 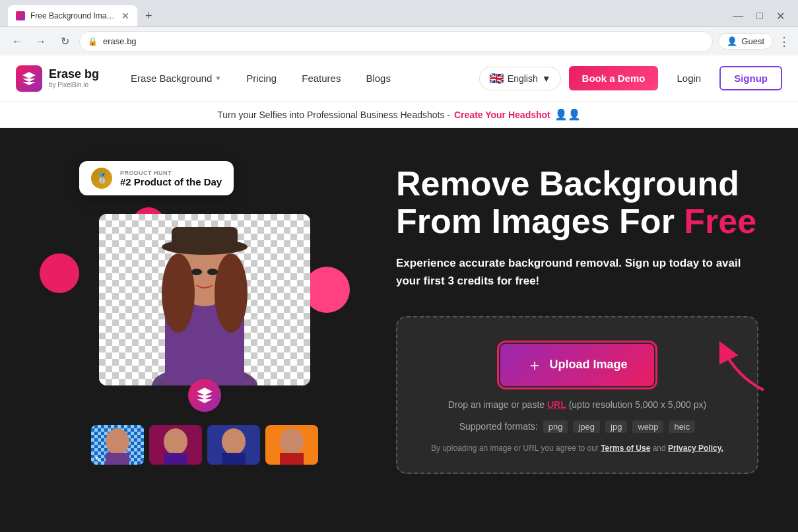 I want to click on close-window-icon: ✕, so click(x=780, y=16).